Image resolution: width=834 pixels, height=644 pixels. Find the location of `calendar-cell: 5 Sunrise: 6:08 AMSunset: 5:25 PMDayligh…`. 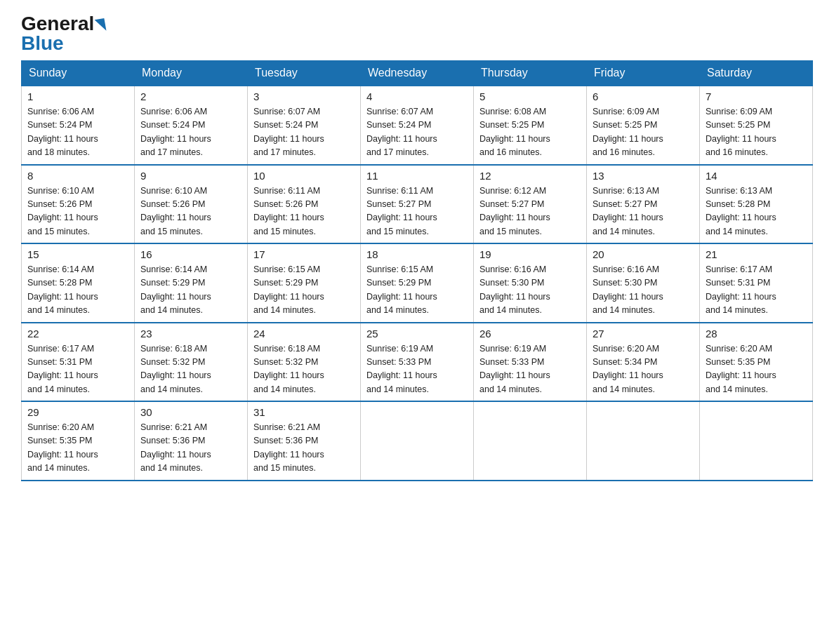

calendar-cell: 5 Sunrise: 6:08 AMSunset: 5:25 PMDayligh… is located at coordinates (531, 125).